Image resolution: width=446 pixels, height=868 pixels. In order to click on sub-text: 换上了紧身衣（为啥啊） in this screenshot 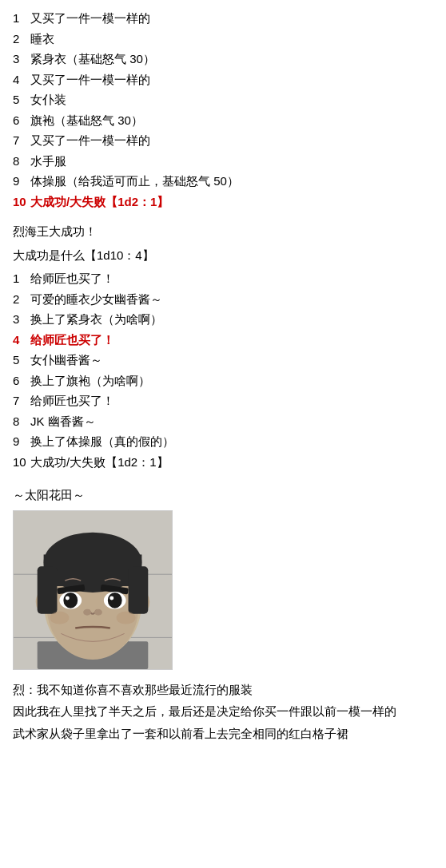, I will do `click(232, 319)`.